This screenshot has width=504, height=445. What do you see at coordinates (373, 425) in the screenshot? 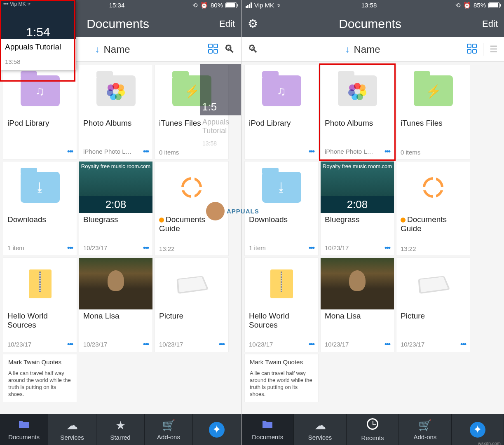
I see `clock-icon` at bounding box center [373, 425].